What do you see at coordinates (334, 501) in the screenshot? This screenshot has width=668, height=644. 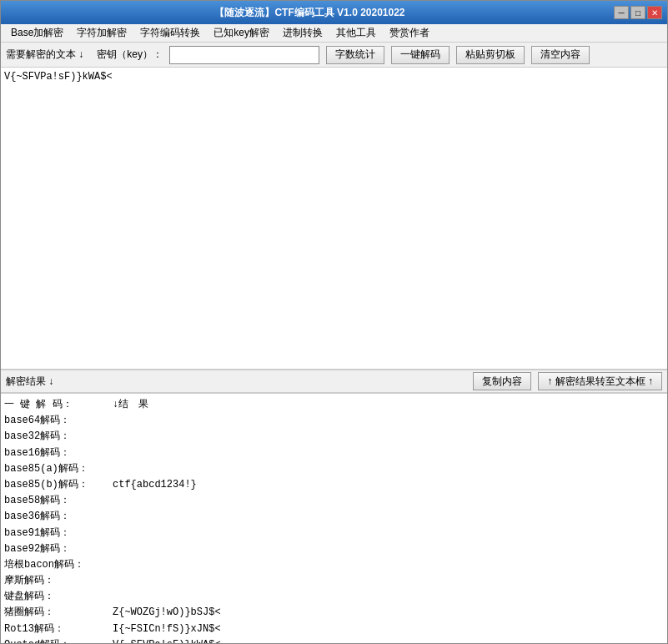 I see `result-row: base58解码：` at bounding box center [334, 501].